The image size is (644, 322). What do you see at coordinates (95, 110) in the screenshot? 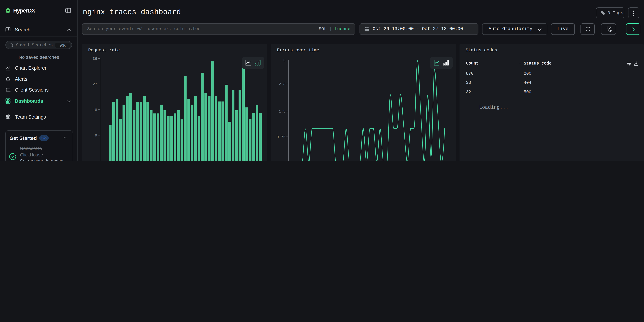
I see `svg-text: 18` at bounding box center [95, 110].